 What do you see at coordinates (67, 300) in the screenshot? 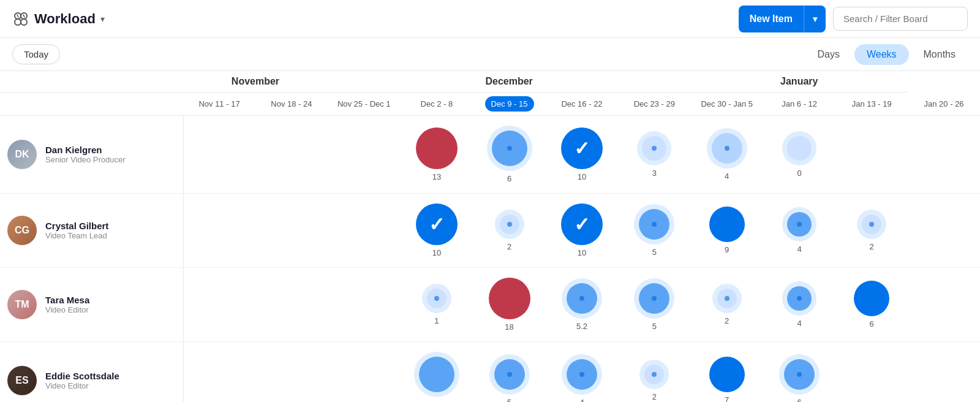
I see `person-name: Tara Mesa` at bounding box center [67, 300].